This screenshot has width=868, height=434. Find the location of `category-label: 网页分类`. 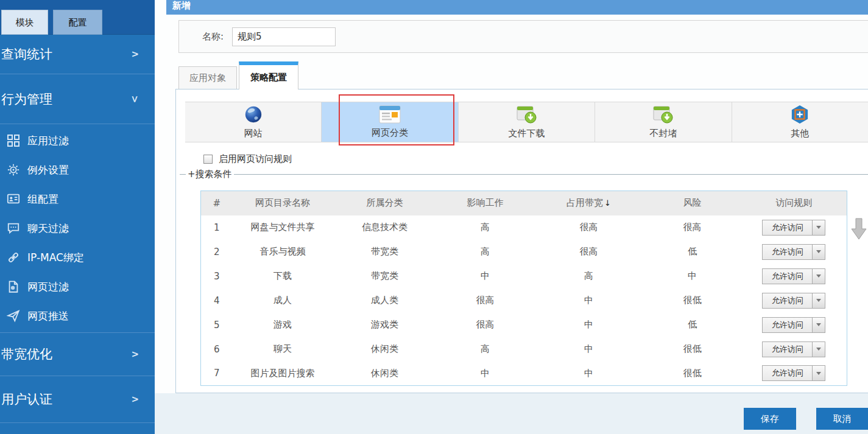

category-label: 网页分类 is located at coordinates (390, 133).